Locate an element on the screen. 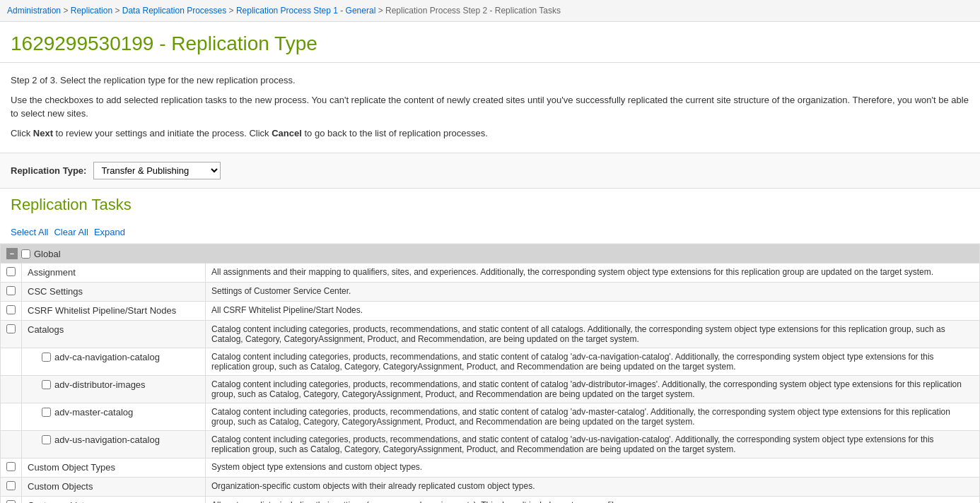  task-desc-cell: All CSRF Whitelist Pipeline/Start Nodes. is located at coordinates (593, 311).